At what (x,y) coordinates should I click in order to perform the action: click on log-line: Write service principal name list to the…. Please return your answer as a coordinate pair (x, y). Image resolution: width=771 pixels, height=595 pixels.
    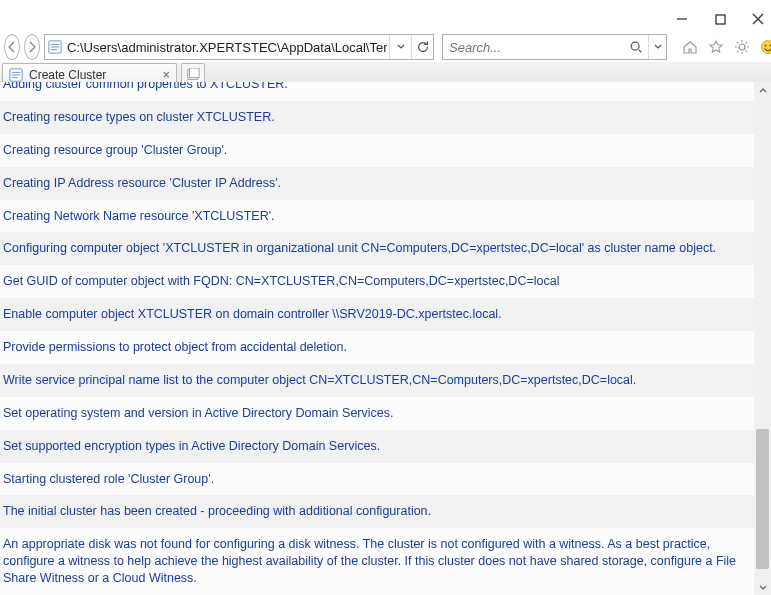
    Looking at the image, I should click on (377, 380).